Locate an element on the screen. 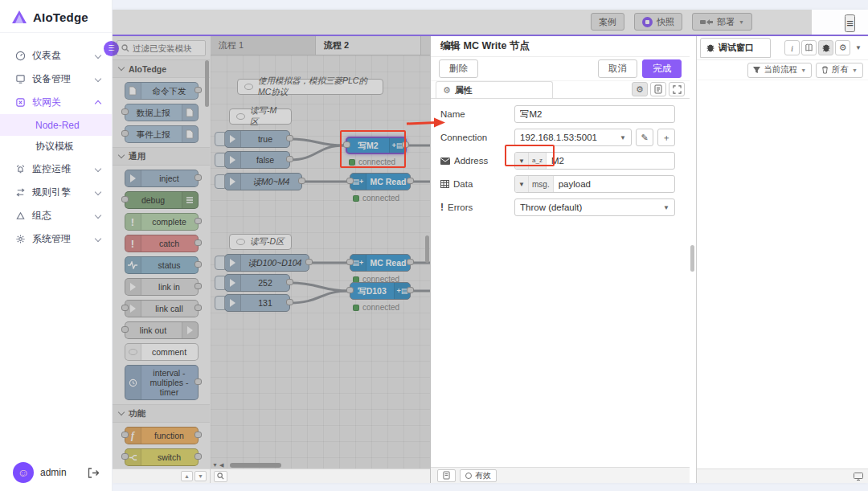 This screenshot has height=491, width=868. open-window-icon is located at coordinates (858, 477).